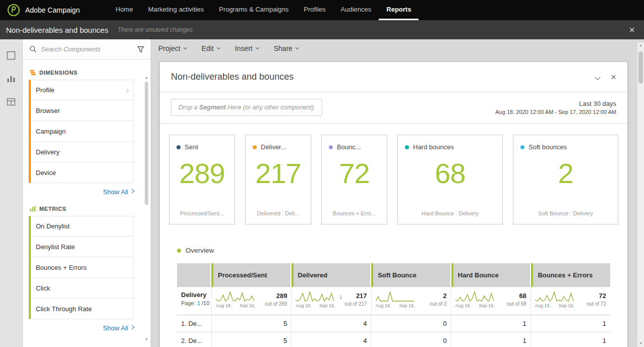 This screenshot has height=347, width=644. Describe the element at coordinates (189, 303) in the screenshot. I see `page-label: Page:` at that location.